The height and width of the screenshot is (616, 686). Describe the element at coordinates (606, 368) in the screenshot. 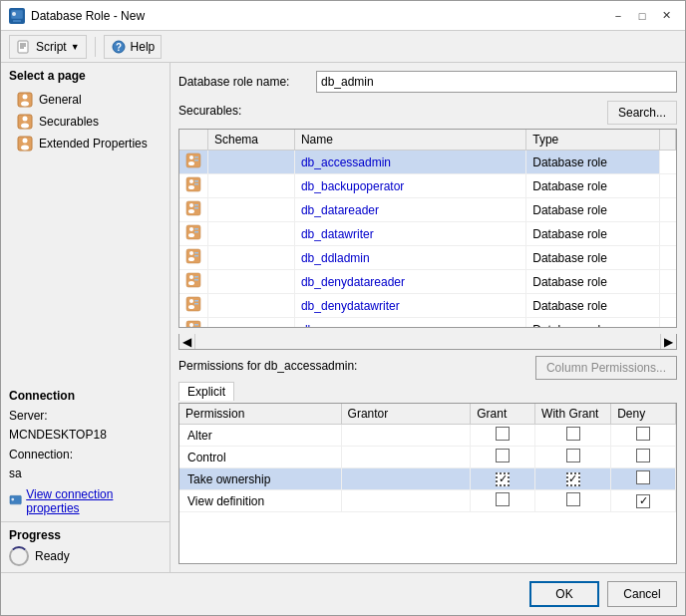

I see `column-permissions-button: Column Permissions...` at that location.